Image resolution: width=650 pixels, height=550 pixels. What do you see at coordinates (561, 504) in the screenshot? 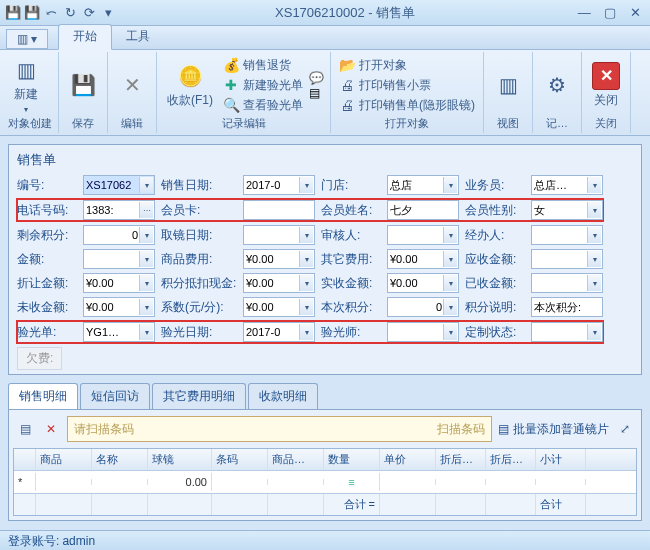
I see `sum-right: 合计` at bounding box center [561, 504].